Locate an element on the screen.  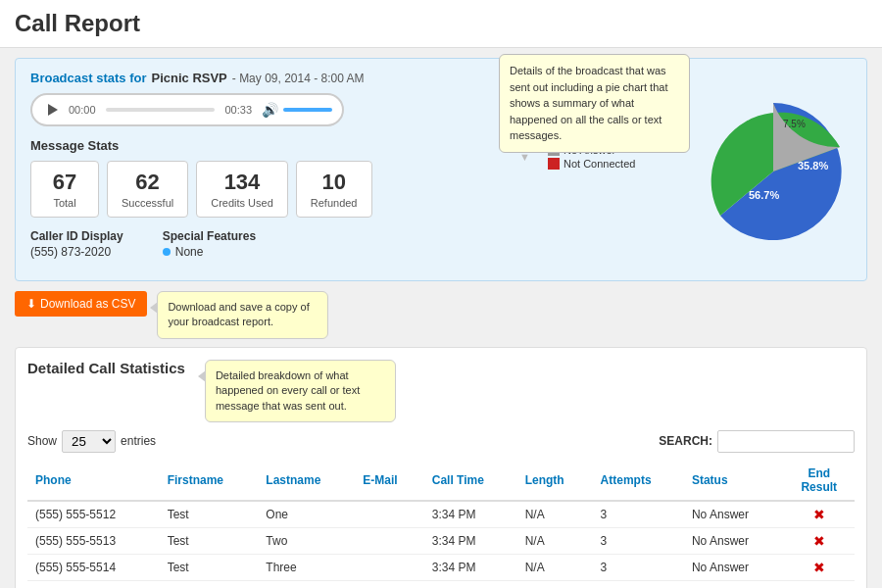
pie-label-2: 35.8% is located at coordinates (813, 166).